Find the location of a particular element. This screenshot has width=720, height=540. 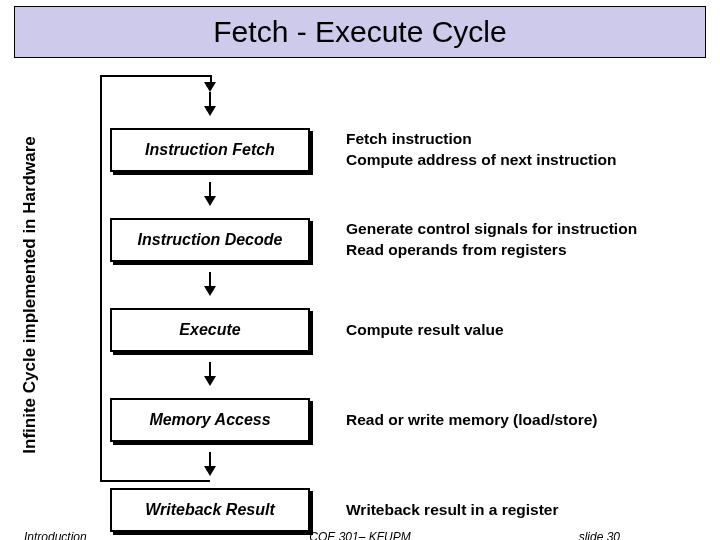

stage-desc-memory: Read or write memory (load/store) is located at coordinates (518, 420).